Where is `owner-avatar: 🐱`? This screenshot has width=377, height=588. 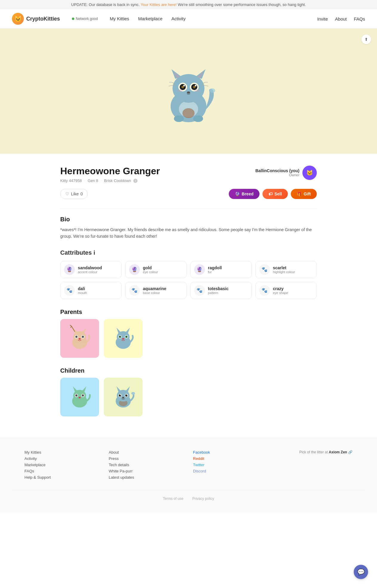
owner-avatar: 🐱 is located at coordinates (310, 173).